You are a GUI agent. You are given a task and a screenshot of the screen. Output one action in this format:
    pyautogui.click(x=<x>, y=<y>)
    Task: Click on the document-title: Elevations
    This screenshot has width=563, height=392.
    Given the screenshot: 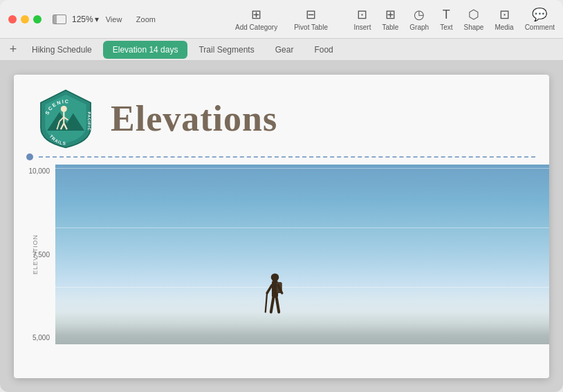 What is the action you would take?
    pyautogui.click(x=194, y=119)
    